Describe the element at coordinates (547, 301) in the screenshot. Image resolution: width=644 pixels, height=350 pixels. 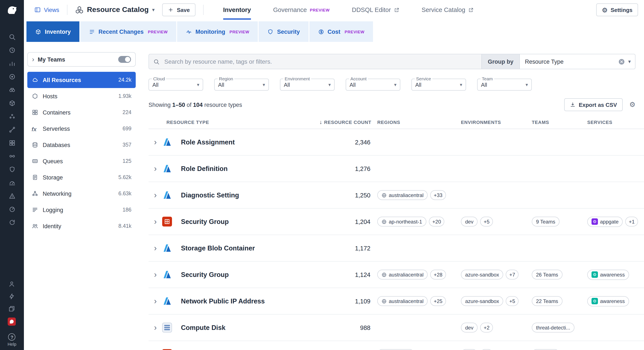
I see `teams-pill: 22 Teams` at that location.